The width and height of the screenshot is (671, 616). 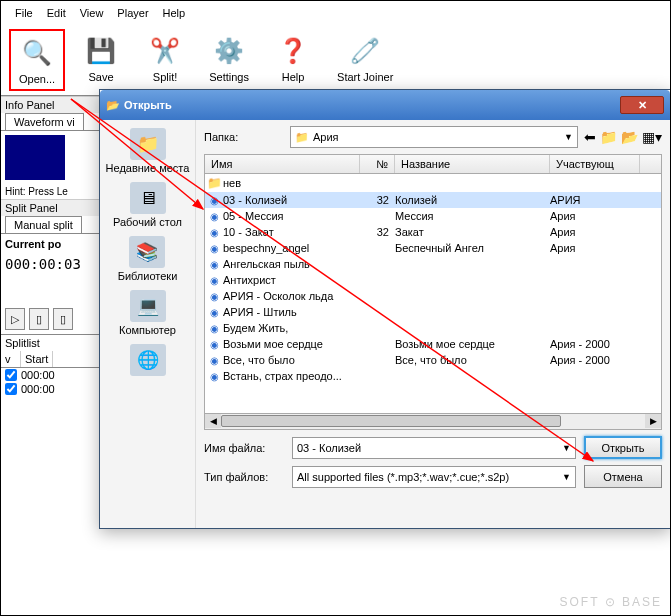 I want to click on file-item: ◉ 05 - Мессия Мессия Ария, so click(x=433, y=216).